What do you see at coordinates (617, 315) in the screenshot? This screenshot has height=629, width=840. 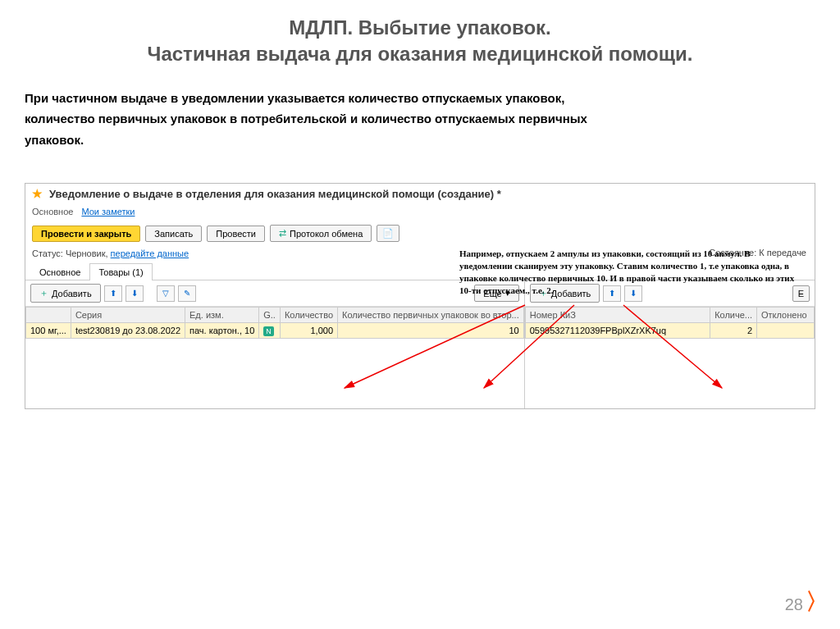 I see `right-col-kiz: Номер КиЗ` at bounding box center [617, 315].